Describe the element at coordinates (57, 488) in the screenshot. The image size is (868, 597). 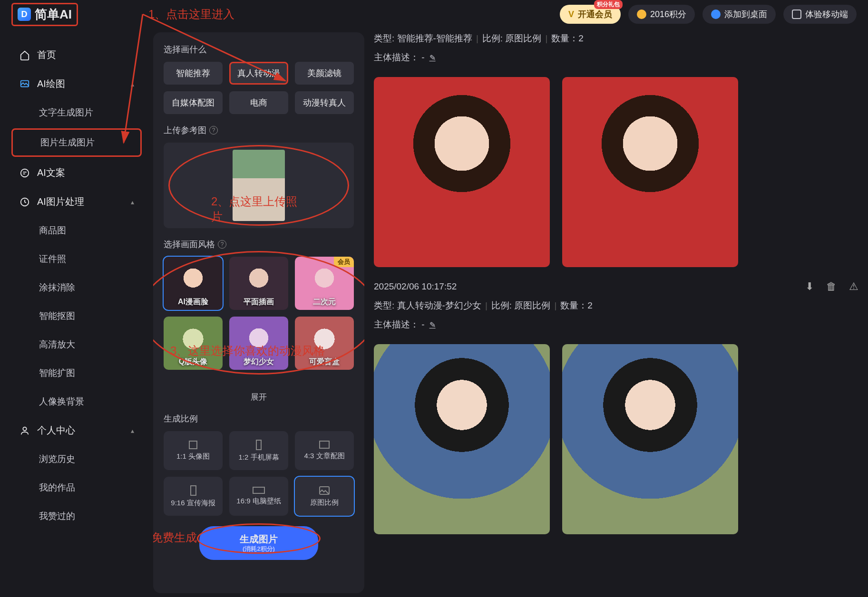
I see `nav-personal-label: 我的作品` at that location.